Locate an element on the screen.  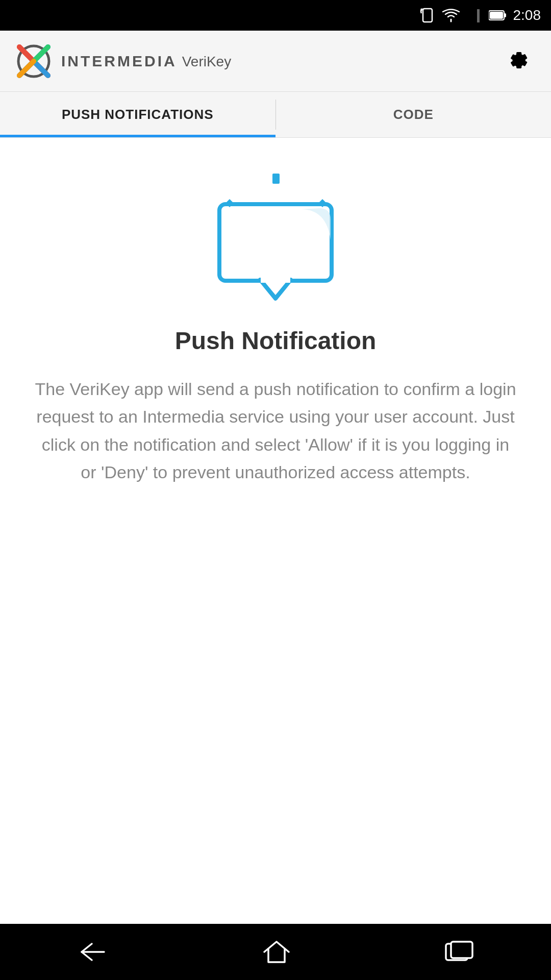
status-time: 2:08 is located at coordinates (528, 15).